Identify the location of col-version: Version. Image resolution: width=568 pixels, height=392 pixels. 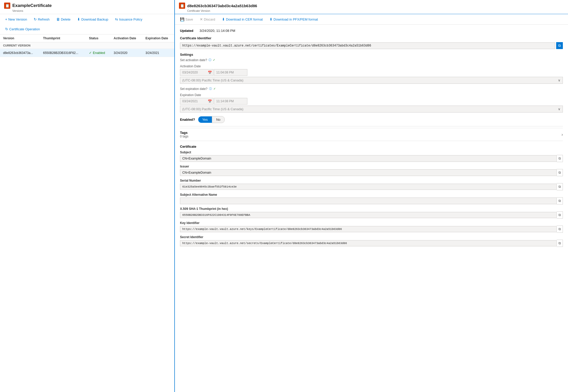
(20, 39).